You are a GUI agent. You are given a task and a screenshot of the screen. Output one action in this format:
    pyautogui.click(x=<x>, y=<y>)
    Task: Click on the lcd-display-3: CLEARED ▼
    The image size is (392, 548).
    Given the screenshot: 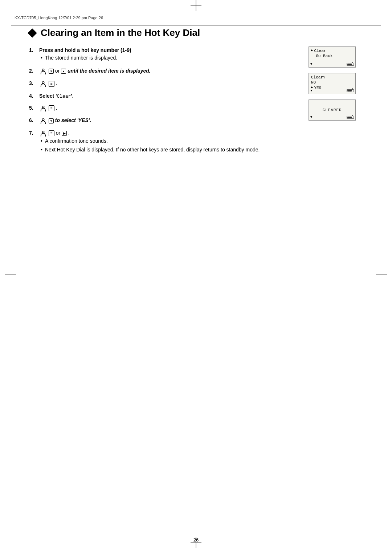 What is the action you would take?
    pyautogui.click(x=332, y=110)
    